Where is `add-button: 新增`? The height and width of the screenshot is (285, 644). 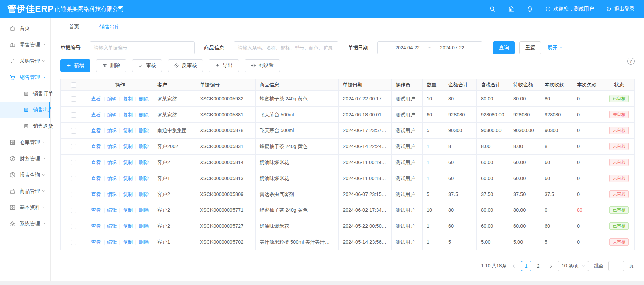 add-button: 新增 is located at coordinates (75, 66).